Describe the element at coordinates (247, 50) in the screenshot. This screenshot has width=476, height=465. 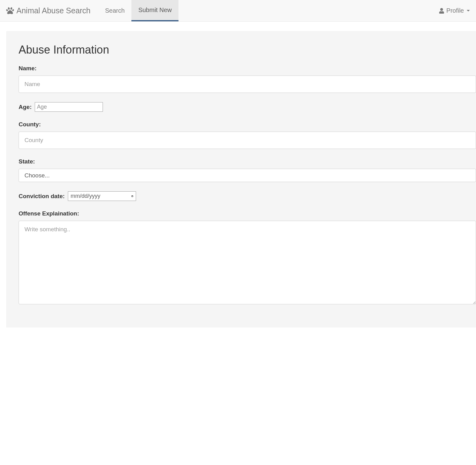
I see `page-title: Abuse Information` at that location.